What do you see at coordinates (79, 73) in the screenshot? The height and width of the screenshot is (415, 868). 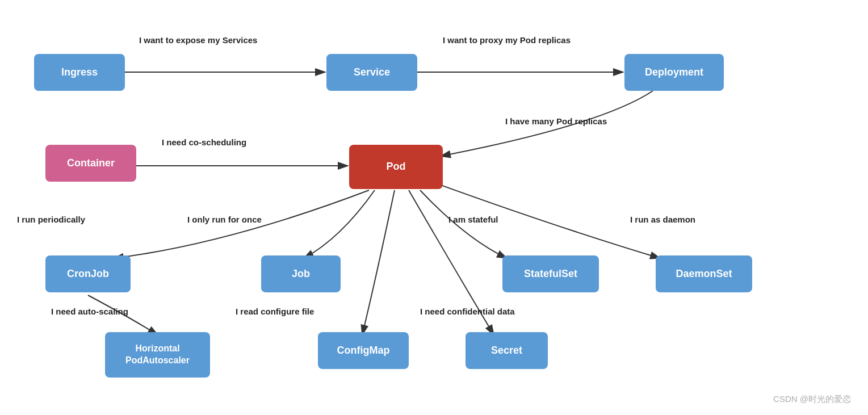 I see `node-ingress: Ingress` at bounding box center [79, 73].